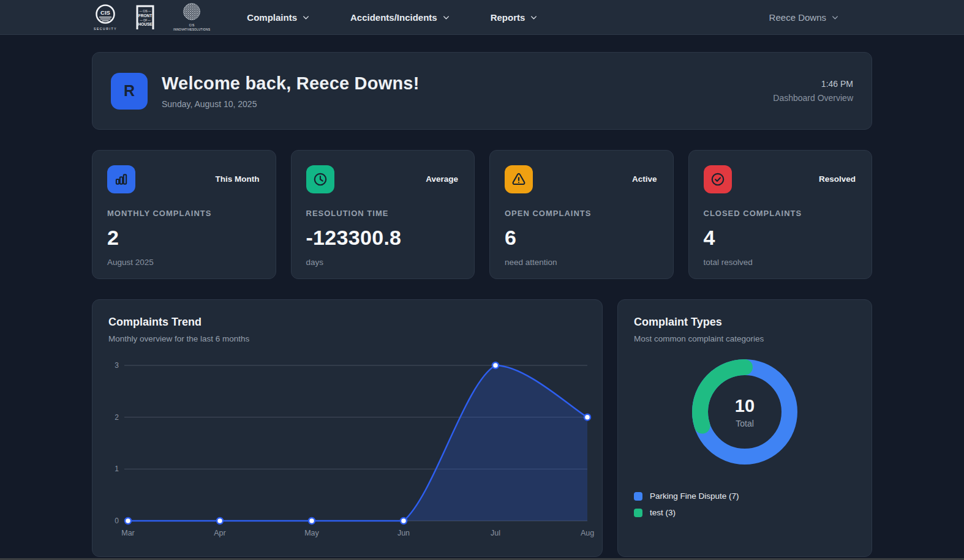 The width and height of the screenshot is (964, 560). What do you see at coordinates (184, 262) in the screenshot?
I see `stat-sub: August 2025` at bounding box center [184, 262].